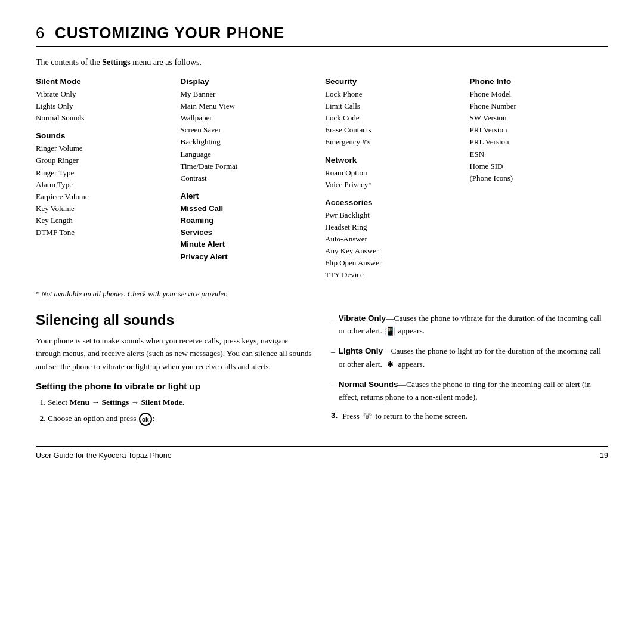  Describe the element at coordinates (250, 94) in the screenshot. I see `item-my-banner: My Banner` at that location.